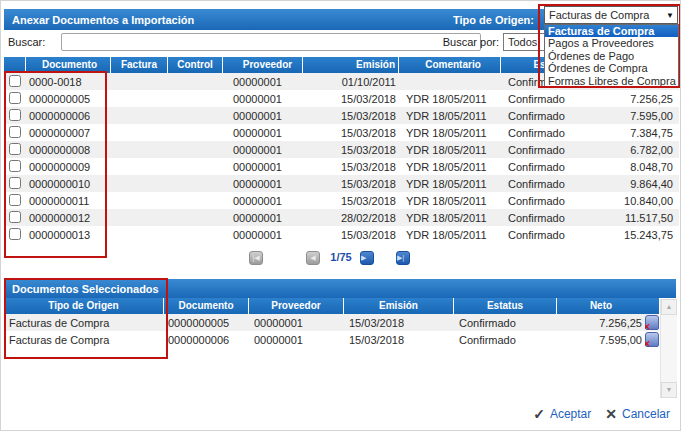 The height and width of the screenshot is (431, 681). What do you see at coordinates (468, 42) in the screenshot?
I see `search-by-label: Buscar por:` at bounding box center [468, 42].